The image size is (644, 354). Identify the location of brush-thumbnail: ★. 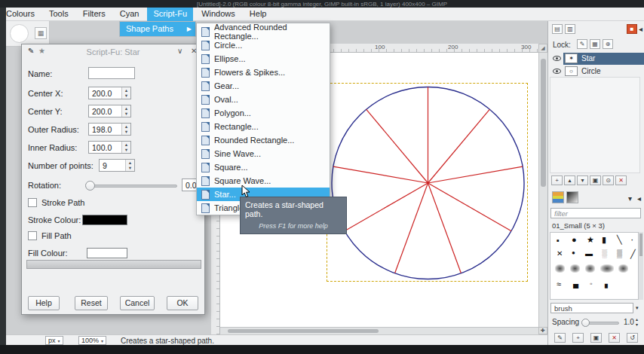
(590, 240).